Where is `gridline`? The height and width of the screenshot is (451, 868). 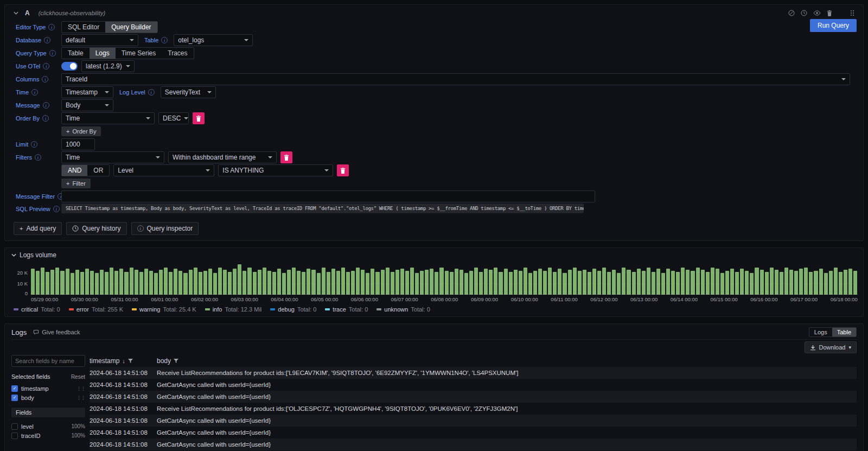 gridline is located at coordinates (444, 272).